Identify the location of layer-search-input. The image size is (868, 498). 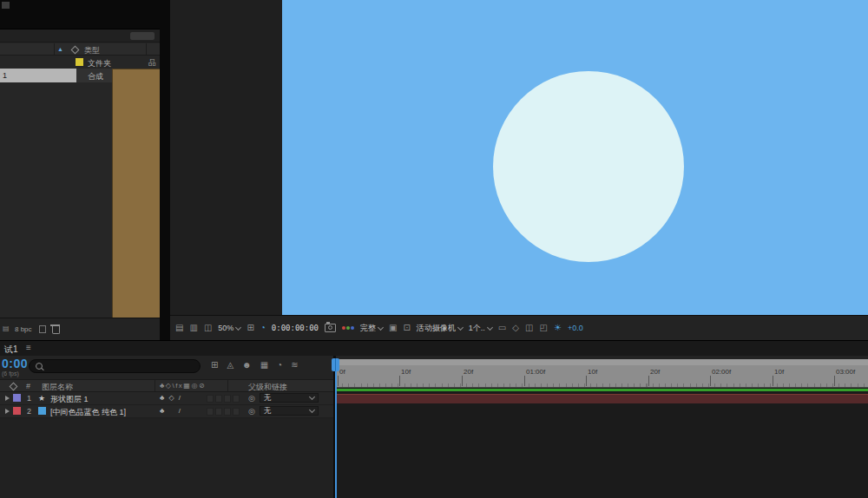
(115, 366).